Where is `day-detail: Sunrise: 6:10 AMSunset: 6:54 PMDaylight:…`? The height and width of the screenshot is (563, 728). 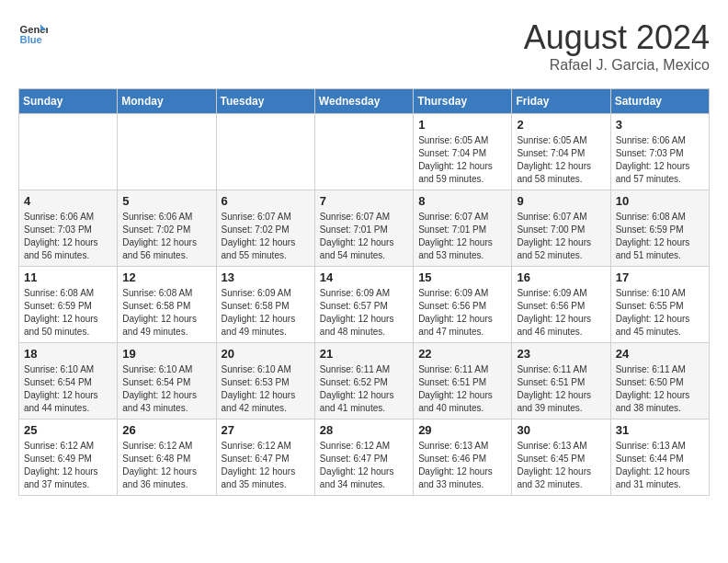
day-detail: Sunrise: 6:10 AMSunset: 6:54 PMDaylight:… is located at coordinates (68, 389).